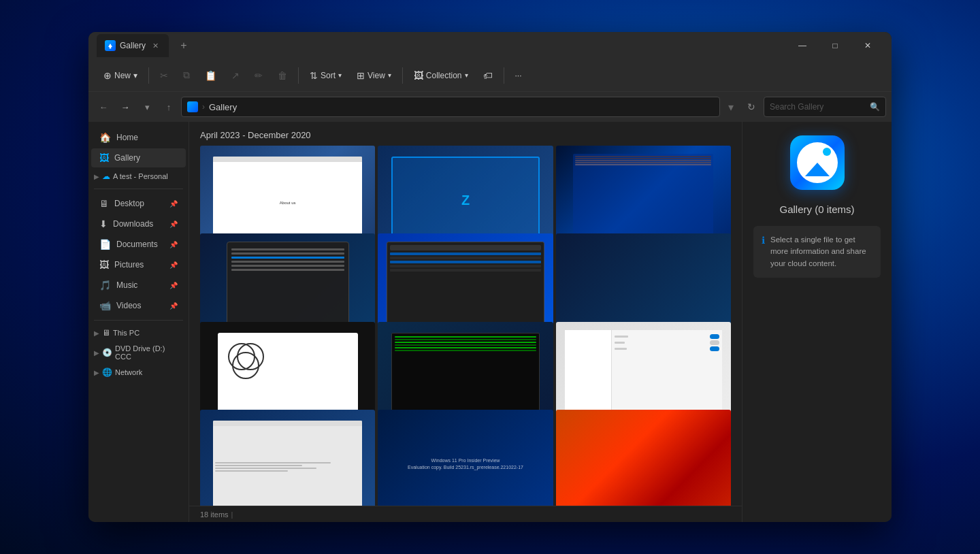 The height and width of the screenshot is (554, 980). I want to click on tags-icon: 🏷, so click(488, 76).